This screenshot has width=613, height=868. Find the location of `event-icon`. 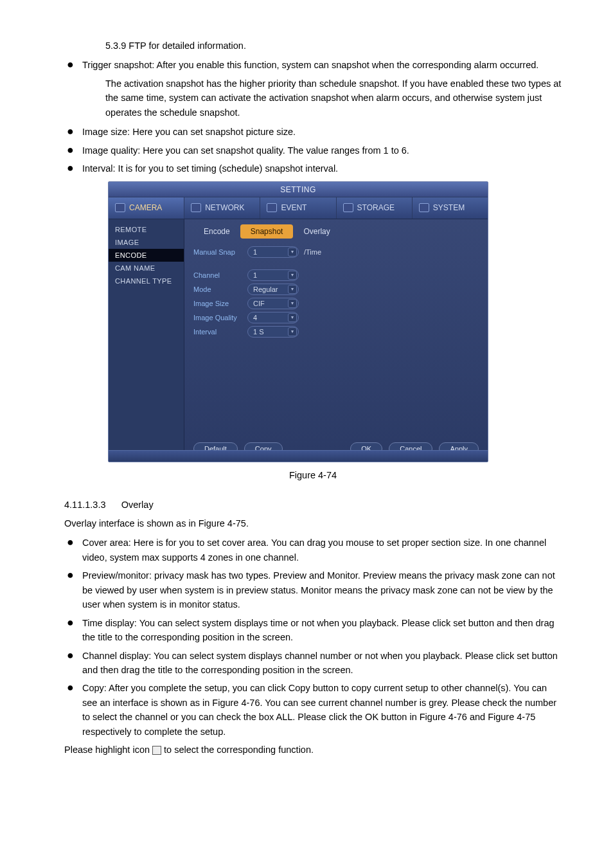

event-icon is located at coordinates (272, 208).